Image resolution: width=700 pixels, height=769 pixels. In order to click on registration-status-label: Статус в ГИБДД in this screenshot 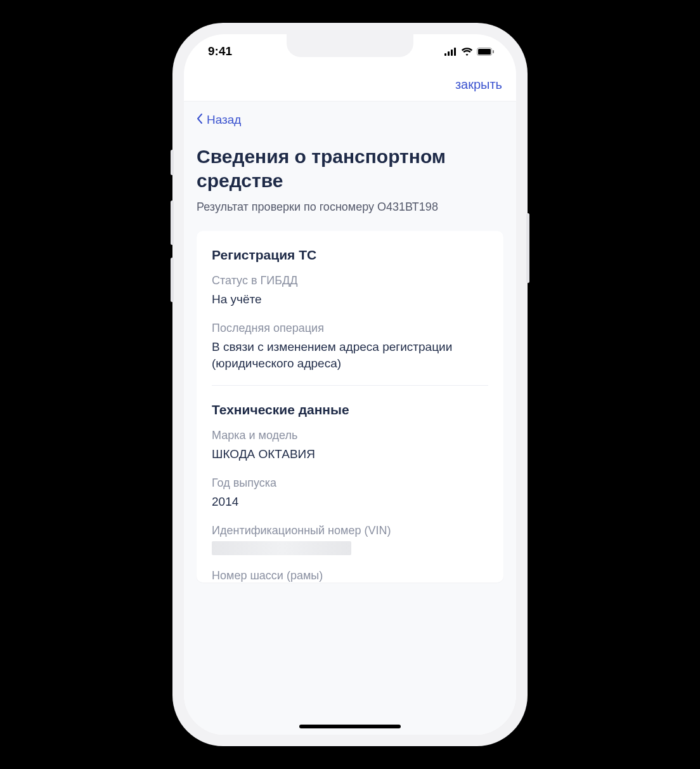, I will do `click(350, 280)`.